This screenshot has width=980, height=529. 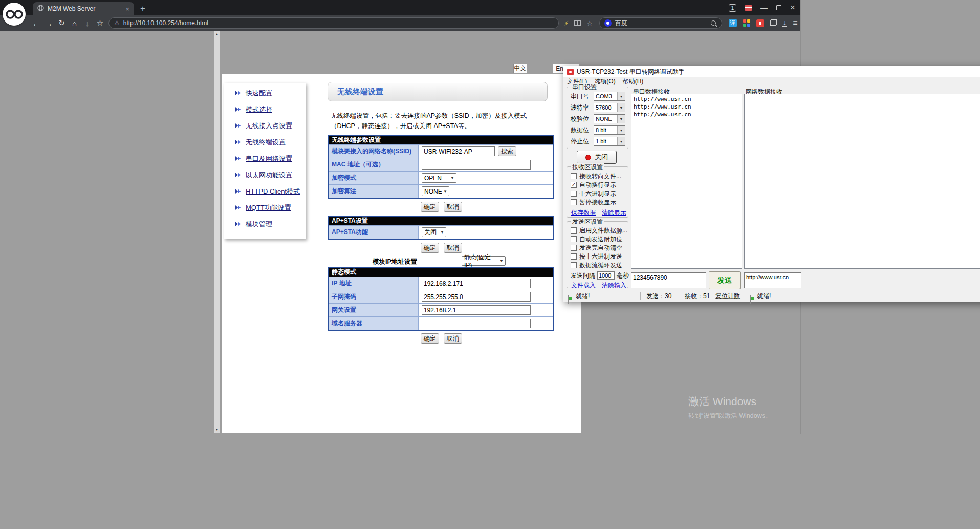 What do you see at coordinates (773, 281) in the screenshot?
I see `net-send-input: http://www.usr.cn` at bounding box center [773, 281].